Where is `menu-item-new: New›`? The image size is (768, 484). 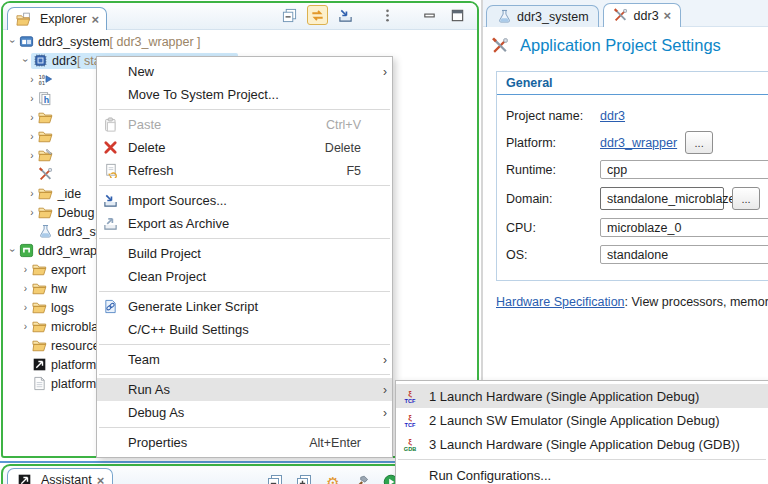
menu-item-new: New› is located at coordinates (244, 72).